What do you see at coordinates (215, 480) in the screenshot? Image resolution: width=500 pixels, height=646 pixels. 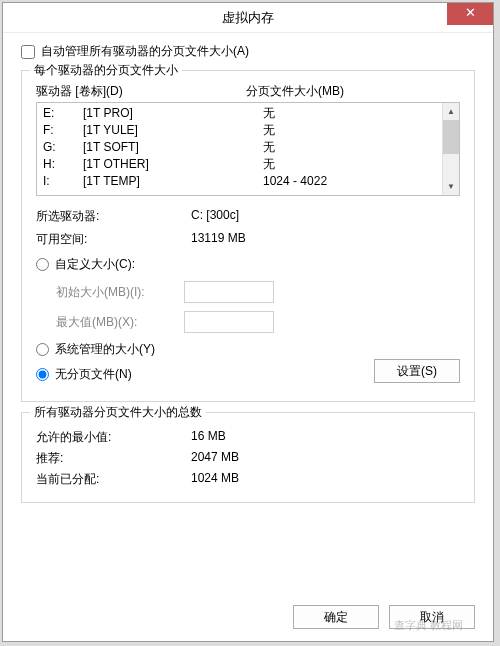 I see `current-allocated-value: 1024 MB` at bounding box center [215, 480].